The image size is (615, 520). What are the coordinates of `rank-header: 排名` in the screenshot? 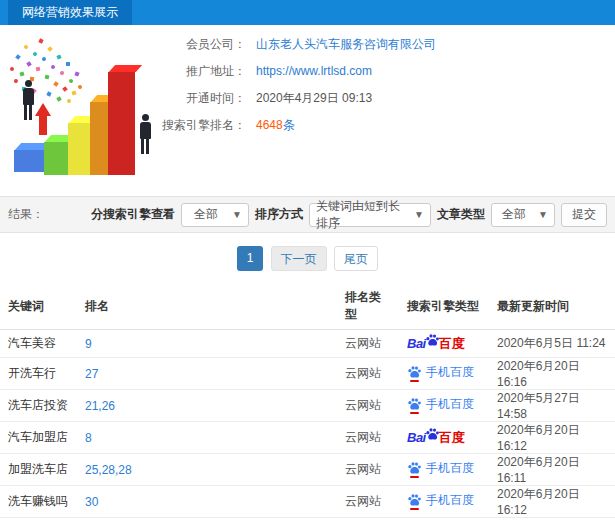 It's located at (207, 306).